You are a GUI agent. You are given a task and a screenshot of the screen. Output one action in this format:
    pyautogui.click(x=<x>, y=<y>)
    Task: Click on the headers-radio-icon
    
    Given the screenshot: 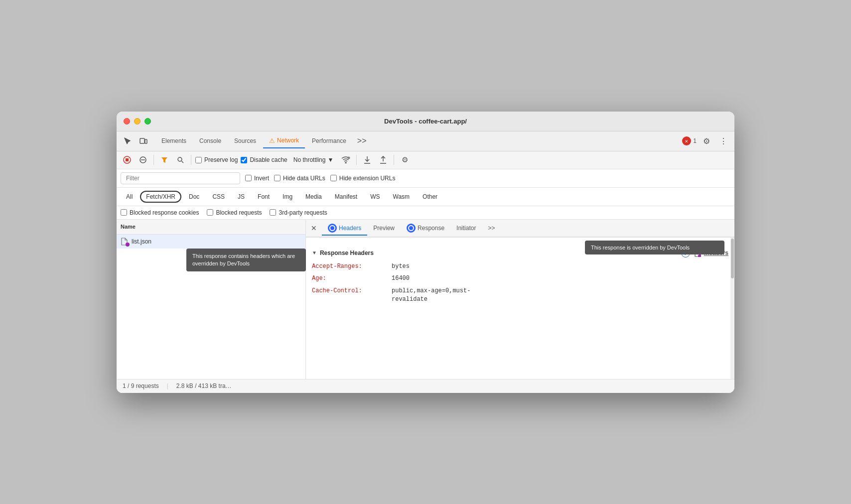 What is the action you would take?
    pyautogui.click(x=332, y=228)
    